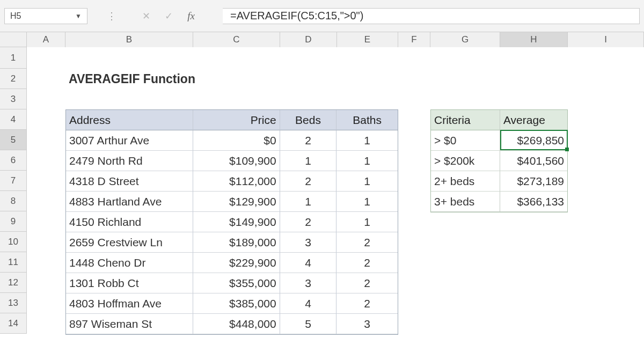 Image resolution: width=644 pixels, height=338 pixels. Describe the element at coordinates (499, 181) in the screenshot. I see `table-row: 2+ beds$273,189` at that location.